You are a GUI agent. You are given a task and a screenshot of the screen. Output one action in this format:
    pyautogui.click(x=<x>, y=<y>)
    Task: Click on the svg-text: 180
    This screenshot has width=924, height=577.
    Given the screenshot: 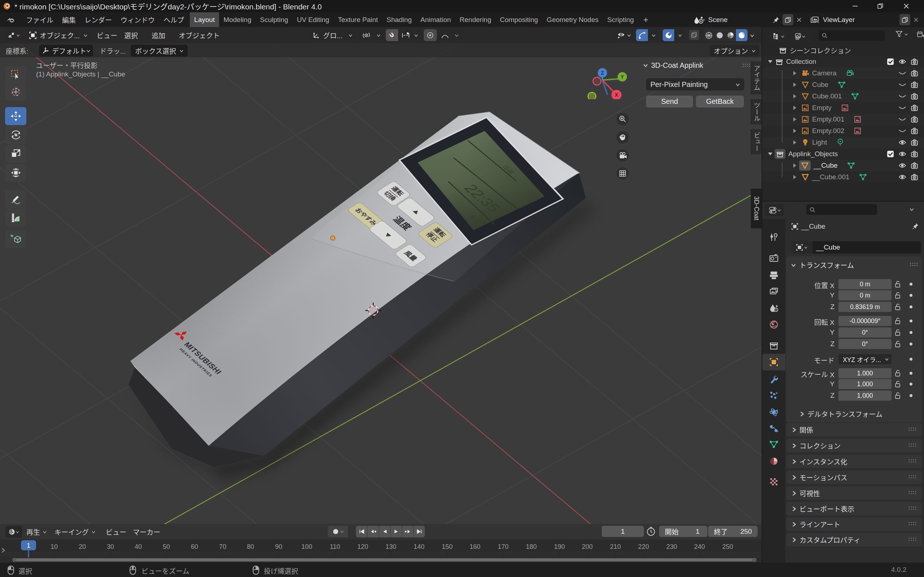 What is the action you would take?
    pyautogui.click(x=531, y=546)
    